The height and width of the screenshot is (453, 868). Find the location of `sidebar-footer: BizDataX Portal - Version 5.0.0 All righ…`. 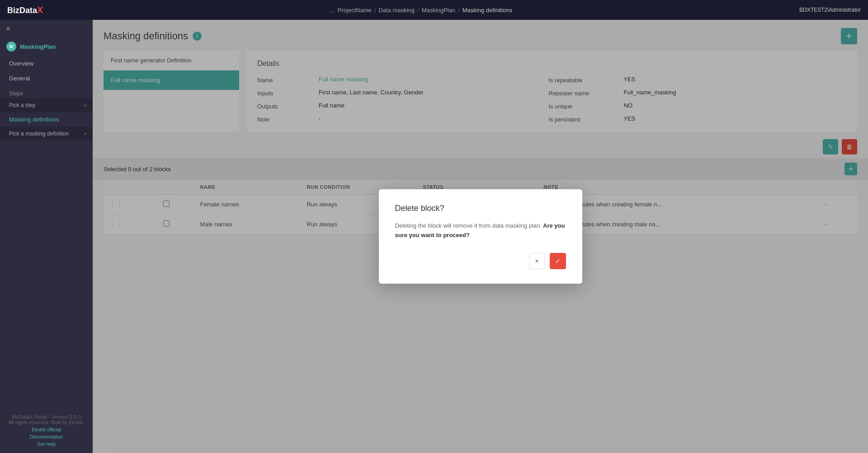

sidebar-footer: BizDataX Portal - Version 5.0.0 All righ… is located at coordinates (46, 430).